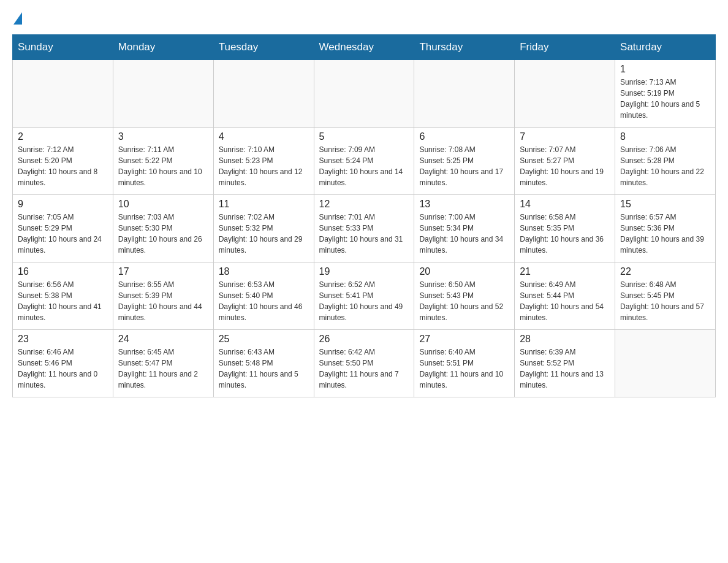 Image resolution: width=728 pixels, height=563 pixels. I want to click on day-info: Sunrise: 7:07 AM Sunset: 5:27 PM Dayligh…, so click(565, 166).